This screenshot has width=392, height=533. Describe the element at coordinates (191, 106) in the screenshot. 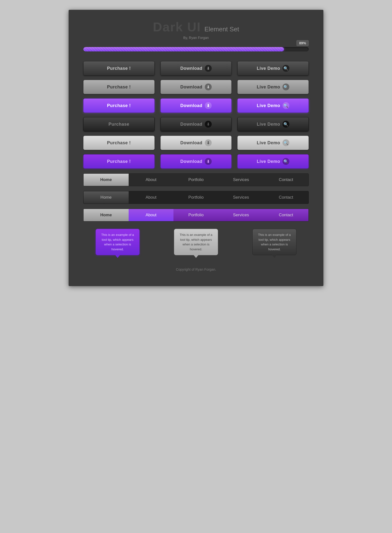

I see `download-label-purple: Download` at that location.